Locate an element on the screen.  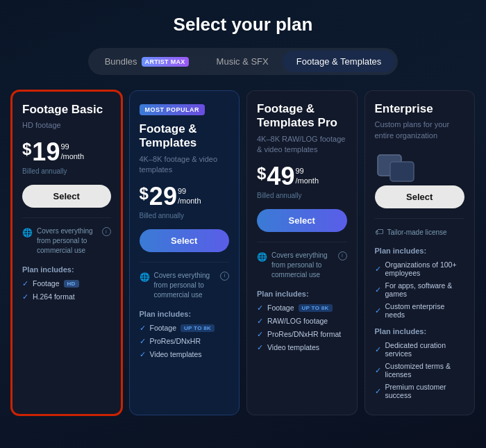
page-title: Select your plan is located at coordinates (243, 25).